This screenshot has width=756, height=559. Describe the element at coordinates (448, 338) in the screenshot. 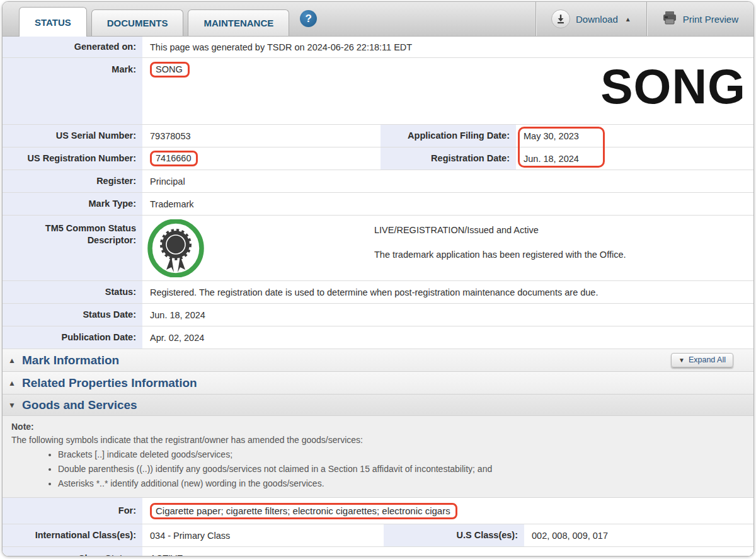

I see `publication-date-value: Apr. 02, 2024` at that location.